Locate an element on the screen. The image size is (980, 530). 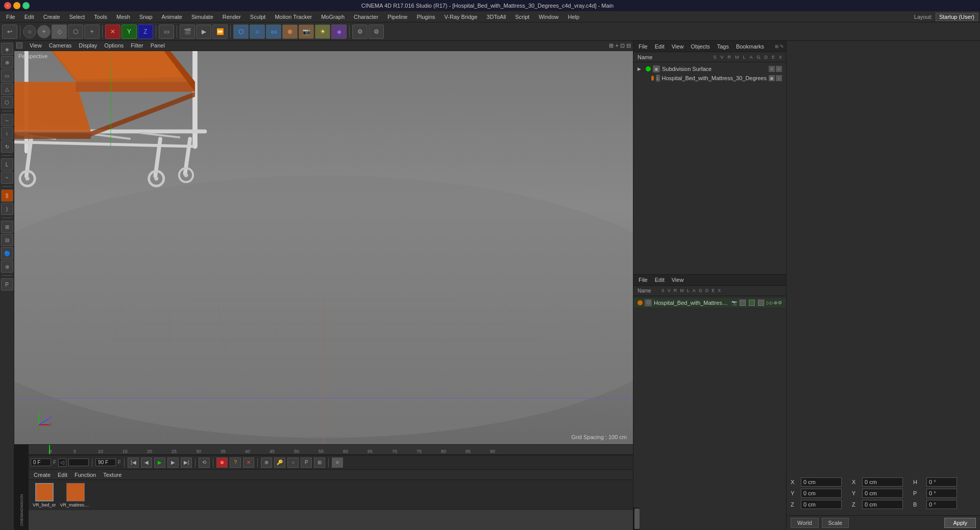
obj-menu-objects: Objects is located at coordinates (700, 46).